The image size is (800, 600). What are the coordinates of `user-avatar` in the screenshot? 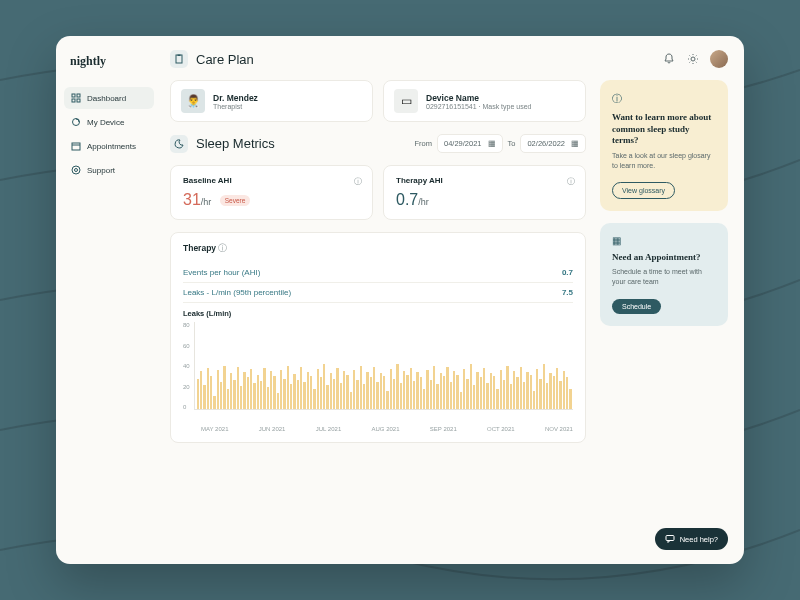 It's located at (719, 59).